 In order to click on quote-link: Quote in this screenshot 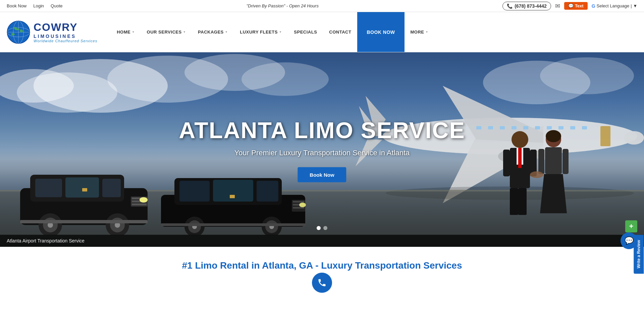, I will do `click(56, 6)`.